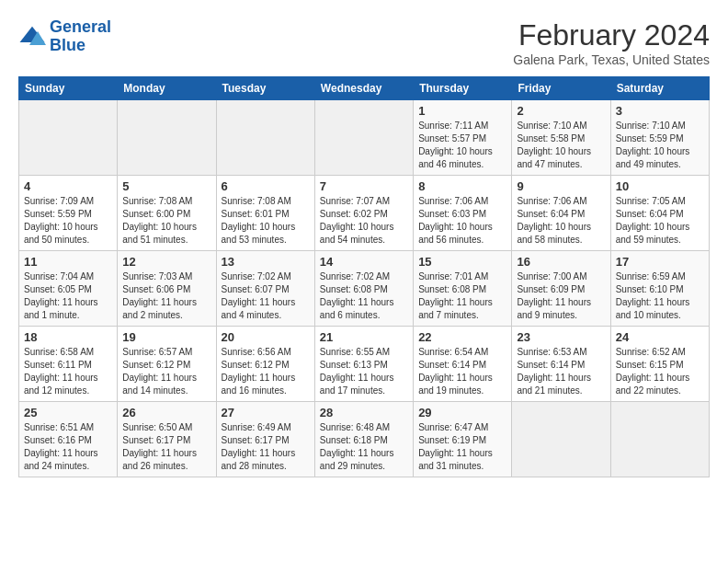 This screenshot has height=563, width=728. I want to click on day-info: Sunrise: 7:04 AM Sunset: 6:05 PM Dayligh…, so click(68, 296).